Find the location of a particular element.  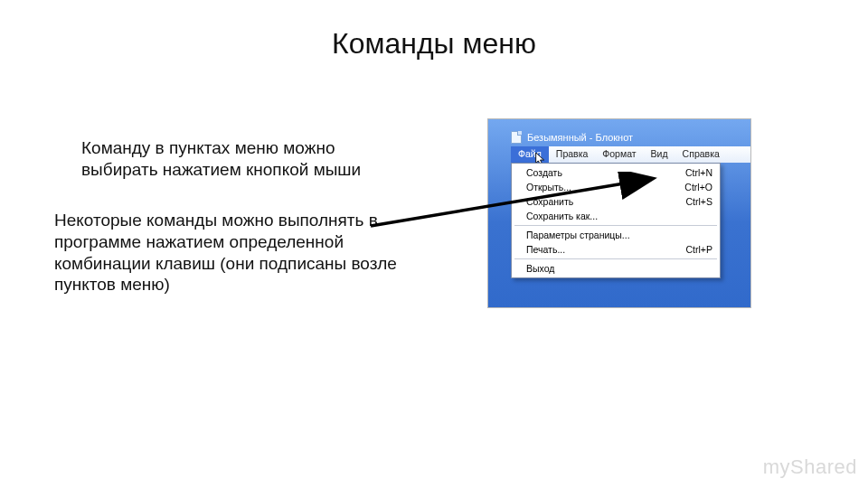

window-titlebar: Безымянный - Блокнот is located at coordinates (631, 137).